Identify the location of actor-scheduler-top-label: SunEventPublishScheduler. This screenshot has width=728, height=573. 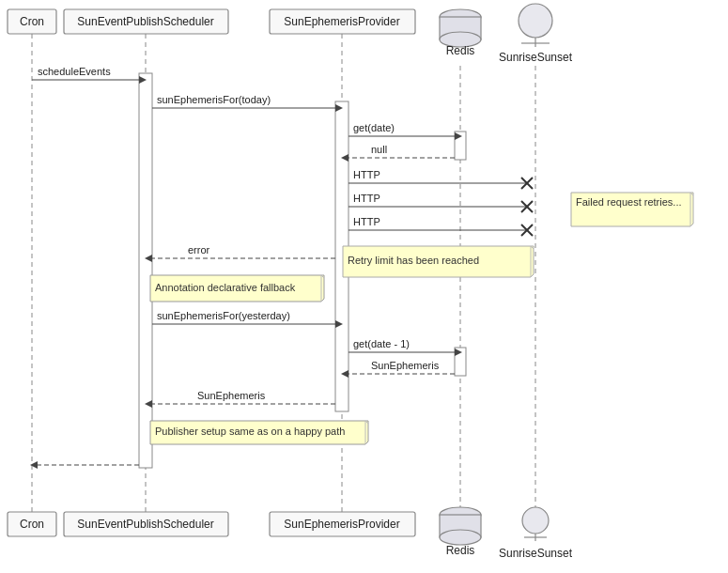
(145, 22).